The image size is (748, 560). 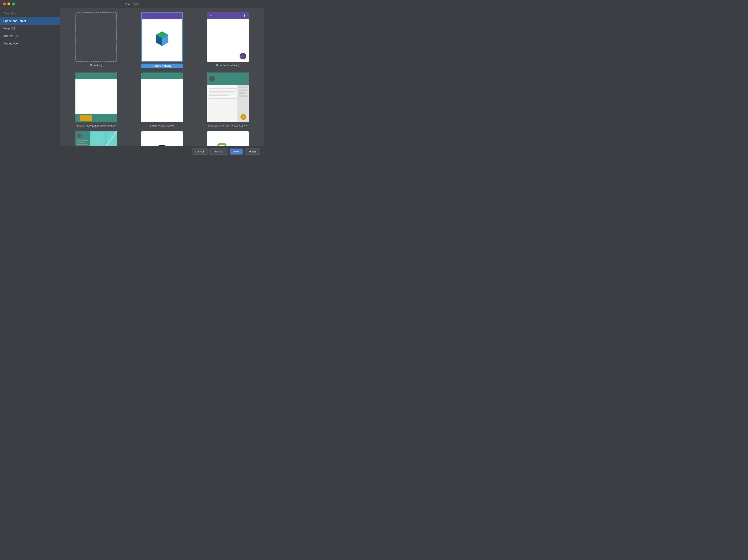 What do you see at coordinates (179, 16) in the screenshot?
I see `more-options-icon: ⋮` at bounding box center [179, 16].